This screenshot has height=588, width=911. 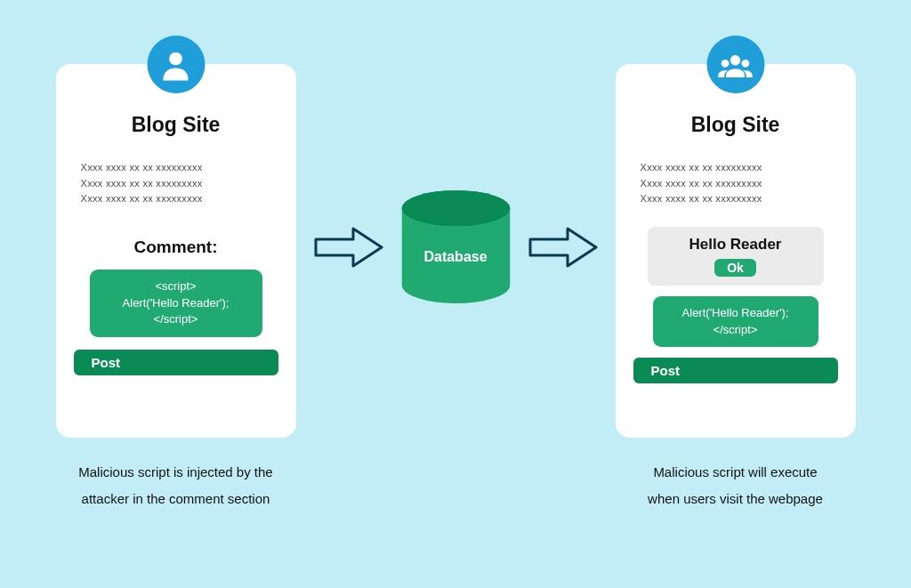 What do you see at coordinates (736, 322) in the screenshot?
I see `rendered-script-box: Alert('Hello Reader'); </script>` at bounding box center [736, 322].